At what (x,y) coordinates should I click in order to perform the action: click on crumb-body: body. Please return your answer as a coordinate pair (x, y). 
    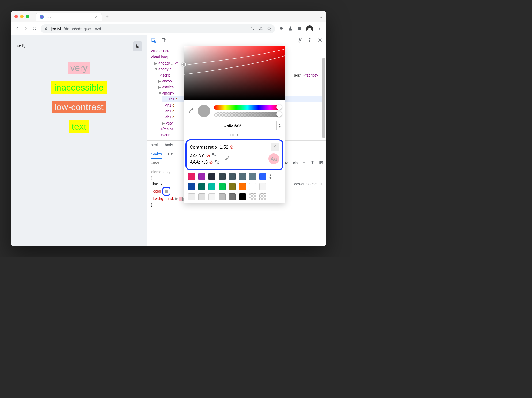
    Looking at the image, I should click on (169, 145).